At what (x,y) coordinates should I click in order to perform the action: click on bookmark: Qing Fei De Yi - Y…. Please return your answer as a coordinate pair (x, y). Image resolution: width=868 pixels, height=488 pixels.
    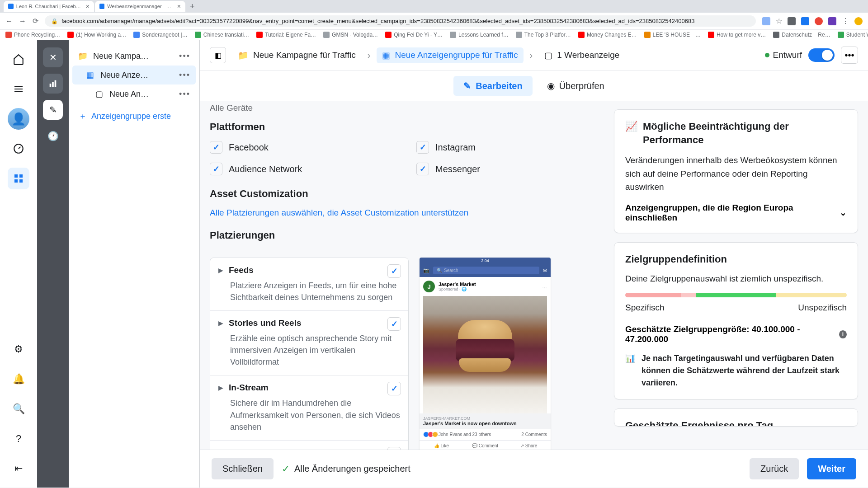
    Looking at the image, I should click on (414, 35).